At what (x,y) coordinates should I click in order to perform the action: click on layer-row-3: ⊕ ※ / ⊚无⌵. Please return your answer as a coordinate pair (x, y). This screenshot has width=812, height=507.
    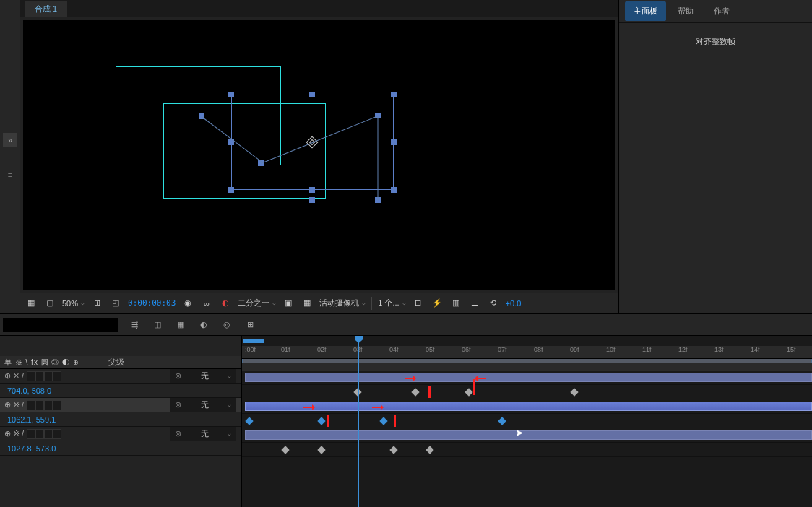
    Looking at the image, I should click on (121, 434).